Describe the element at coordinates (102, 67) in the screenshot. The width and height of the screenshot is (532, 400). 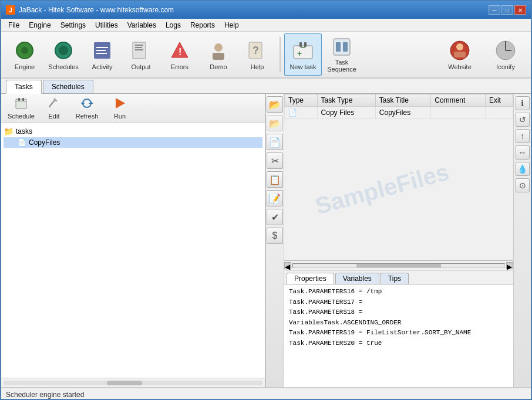
I see `activity-label: Activity` at that location.